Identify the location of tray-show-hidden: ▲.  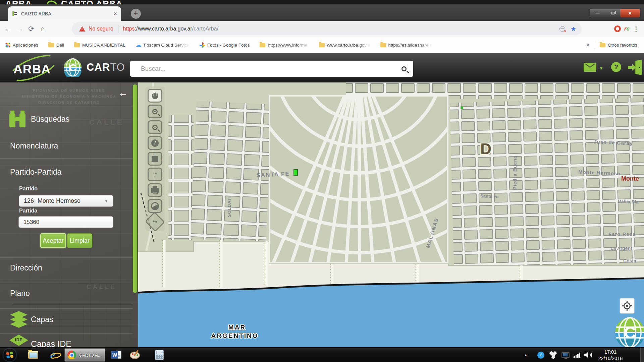
(526, 355).